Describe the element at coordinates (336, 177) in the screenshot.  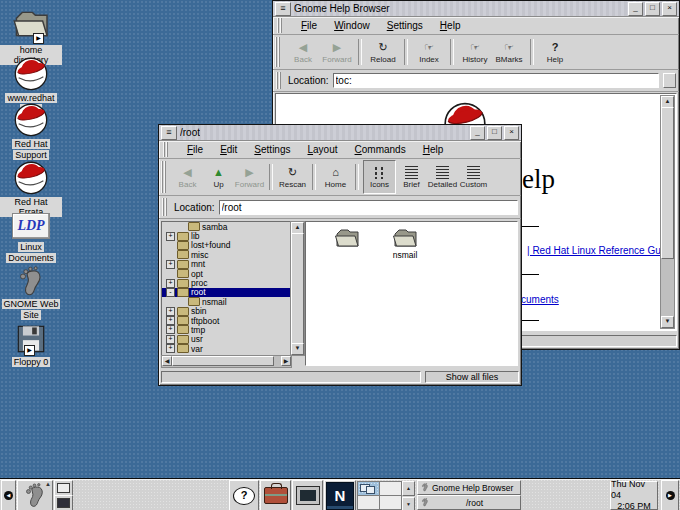
I see `home-button: Home` at that location.